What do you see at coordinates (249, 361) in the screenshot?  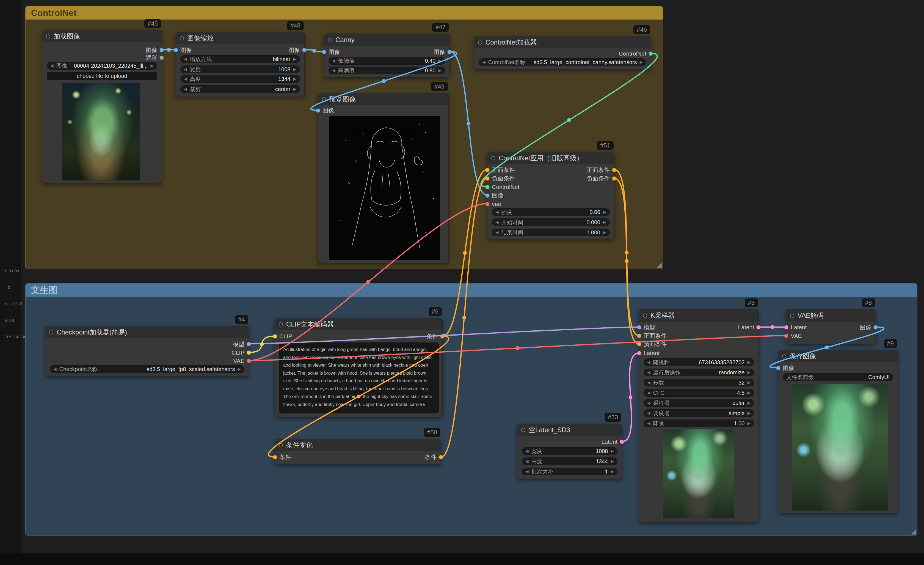 I see `output-dot-vae` at bounding box center [249, 361].